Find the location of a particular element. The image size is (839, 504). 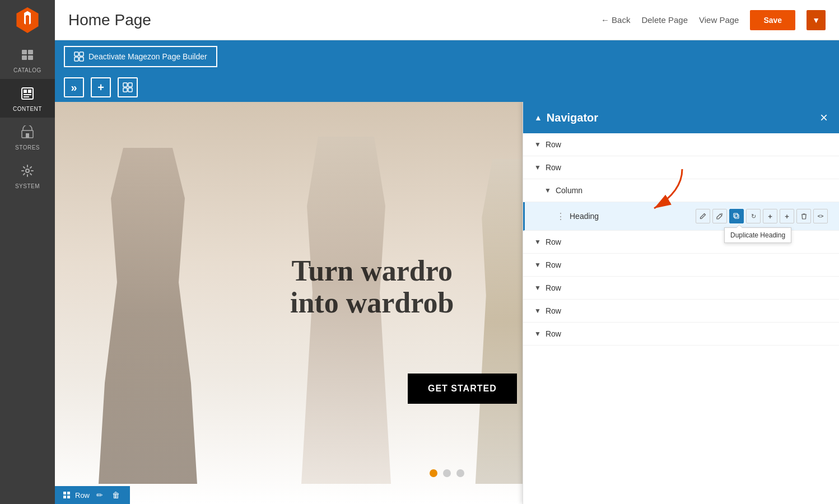

nav-row4-label: Row is located at coordinates (553, 265).